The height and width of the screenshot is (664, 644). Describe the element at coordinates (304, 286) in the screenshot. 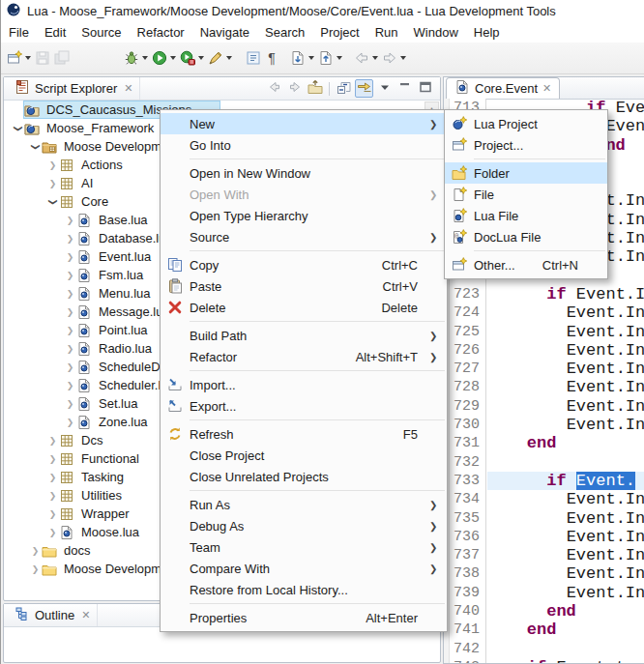

I see `menu-item-paste: PasteCtrl+V` at that location.